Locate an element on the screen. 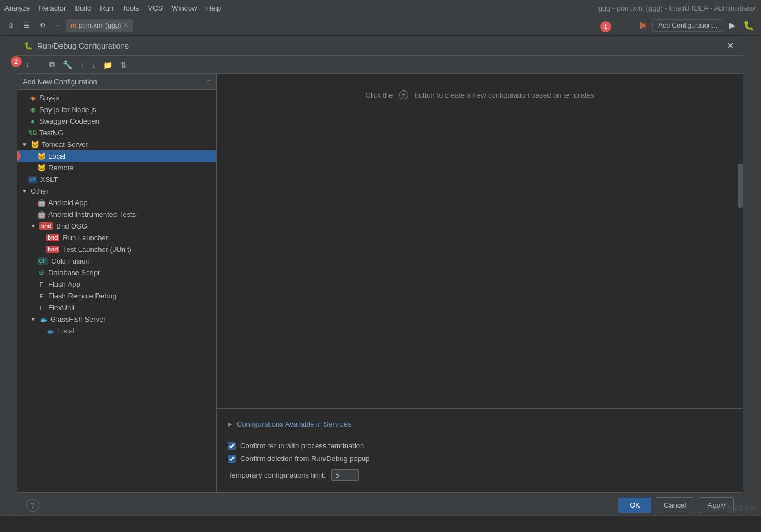  menu-analyze: Analyze is located at coordinates (17, 8).